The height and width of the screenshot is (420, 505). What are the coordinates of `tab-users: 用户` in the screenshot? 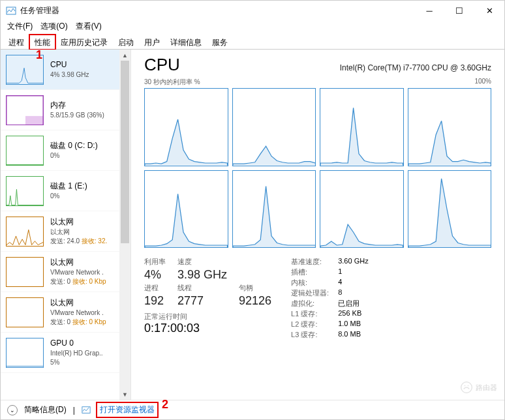 It's located at (152, 42).